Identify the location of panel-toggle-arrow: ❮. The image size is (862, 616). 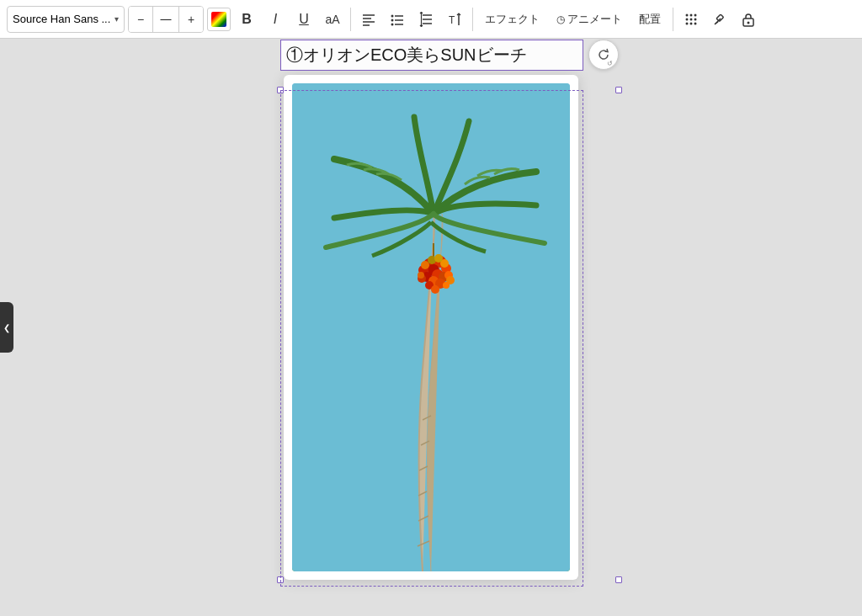
(7, 328).